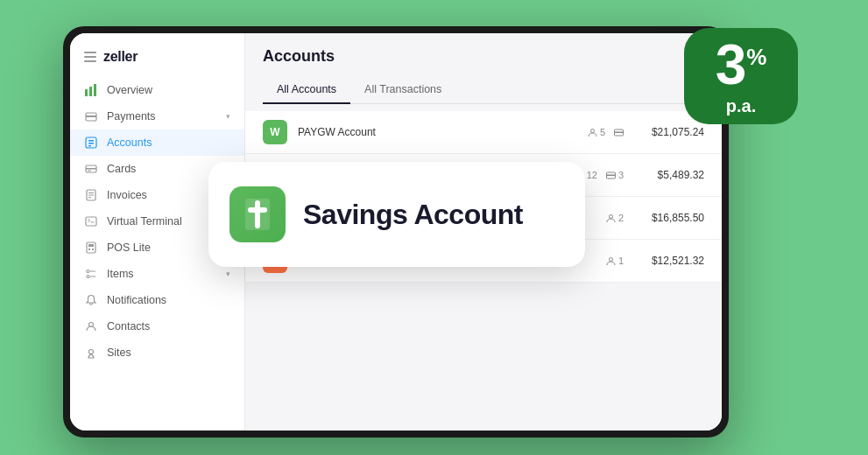 This screenshot has height=455, width=868. What do you see at coordinates (397, 214) in the screenshot?
I see `savings-account-card: Savings Account` at bounding box center [397, 214].